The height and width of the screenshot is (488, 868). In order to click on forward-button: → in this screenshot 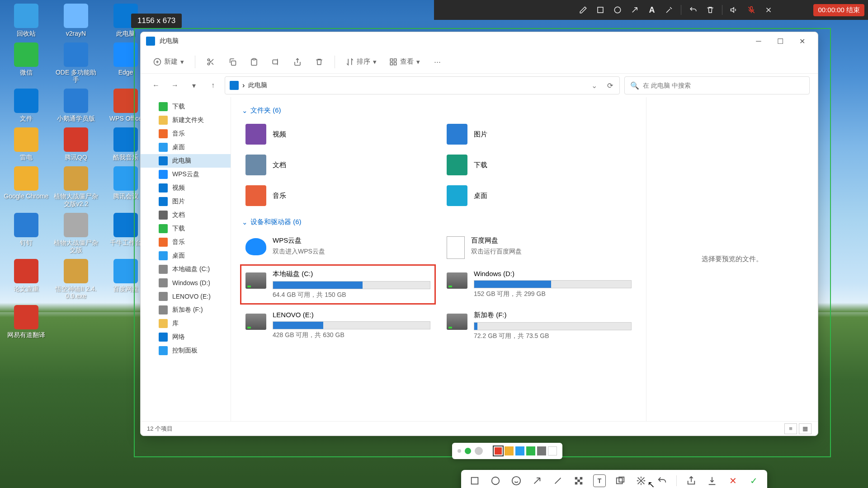, I will do `click(175, 85)`.